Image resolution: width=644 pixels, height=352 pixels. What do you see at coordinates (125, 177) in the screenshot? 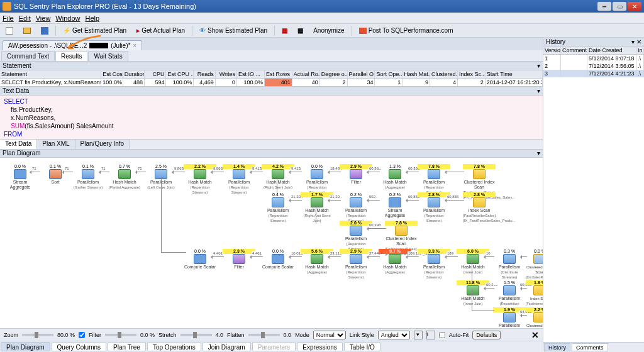
I see `node-hash-match: 0.7 %Hash Match(Partial Aggregate)` at bounding box center [125, 177].